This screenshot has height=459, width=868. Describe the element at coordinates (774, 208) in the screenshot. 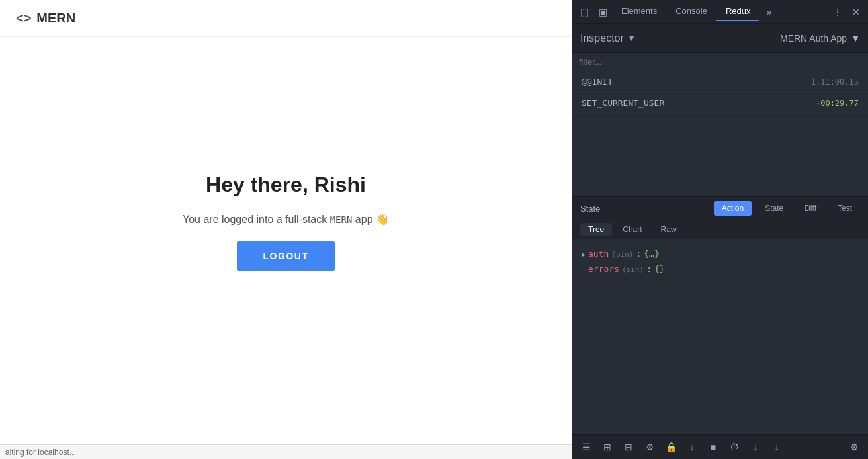

I see `tab-state: State` at that location.